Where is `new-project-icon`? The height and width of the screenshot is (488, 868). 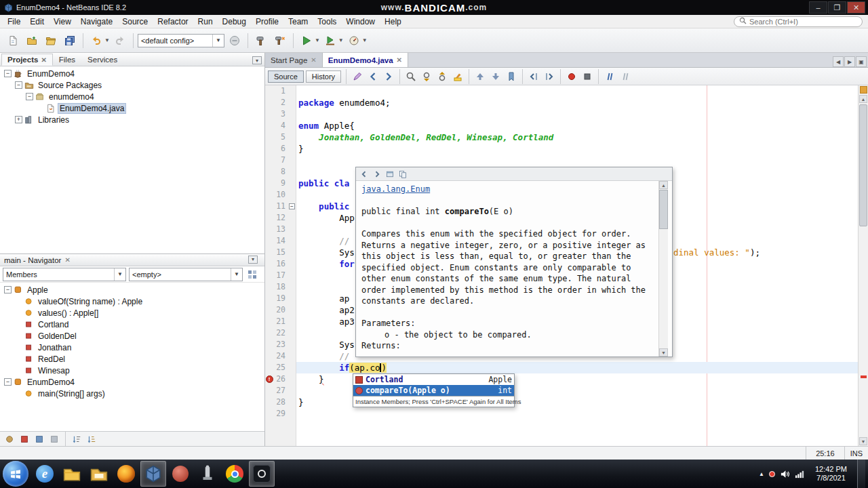 new-project-icon is located at coordinates (32, 41).